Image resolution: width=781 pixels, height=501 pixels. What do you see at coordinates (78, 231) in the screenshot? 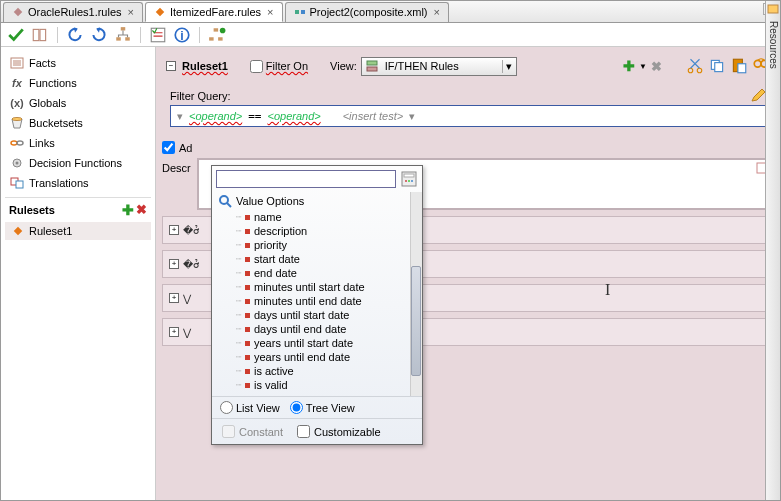
I see `ruleset-list-item: Ruleset1` at bounding box center [78, 231].